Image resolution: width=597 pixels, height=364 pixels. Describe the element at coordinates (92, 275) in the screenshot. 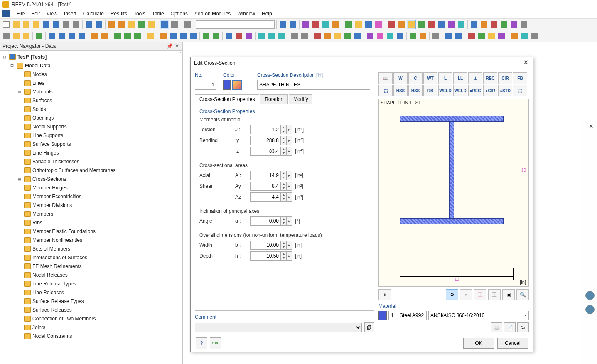

I see `tree-item-nodal-releases: ·Nodal Releases` at that location.